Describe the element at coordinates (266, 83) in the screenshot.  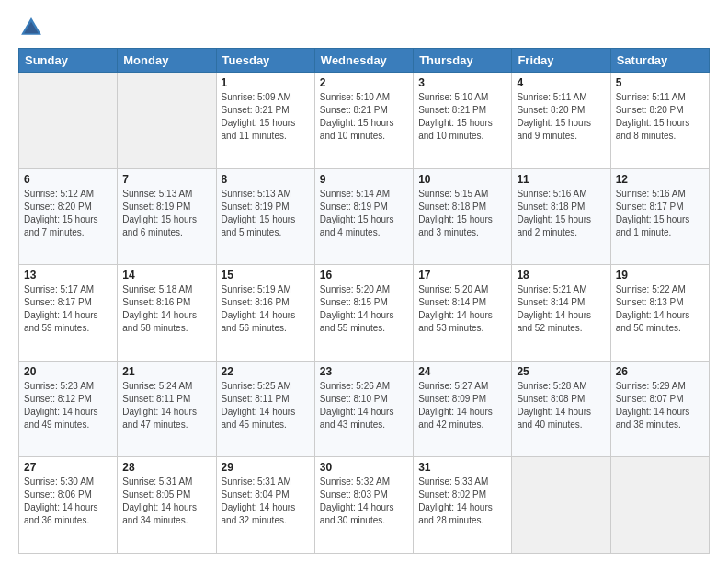
I see `day-number: 1` at that location.